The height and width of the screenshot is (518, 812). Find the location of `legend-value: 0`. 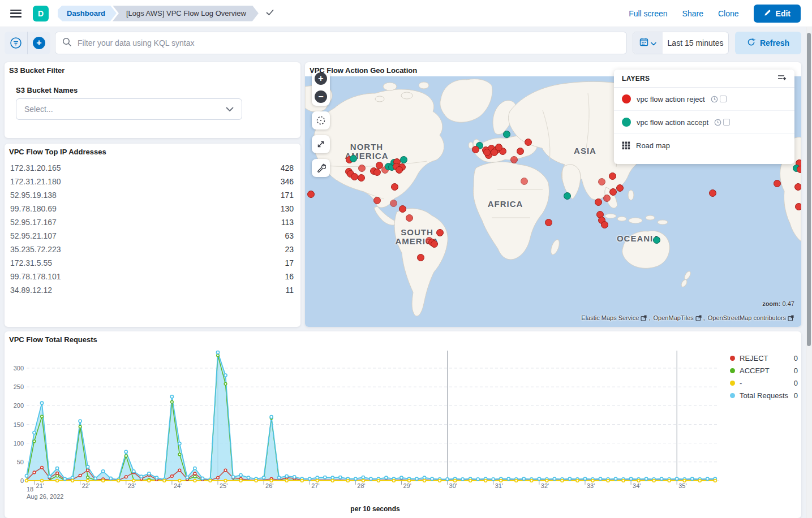

legend-value: 0 is located at coordinates (796, 371).